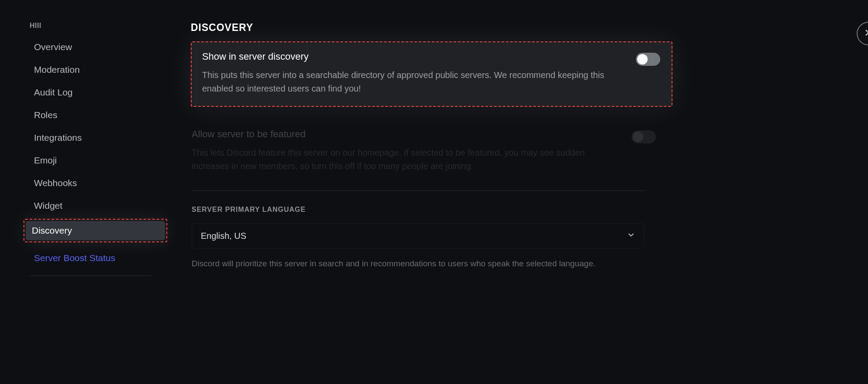 The image size is (868, 384). I want to click on section-divider, so click(418, 191).